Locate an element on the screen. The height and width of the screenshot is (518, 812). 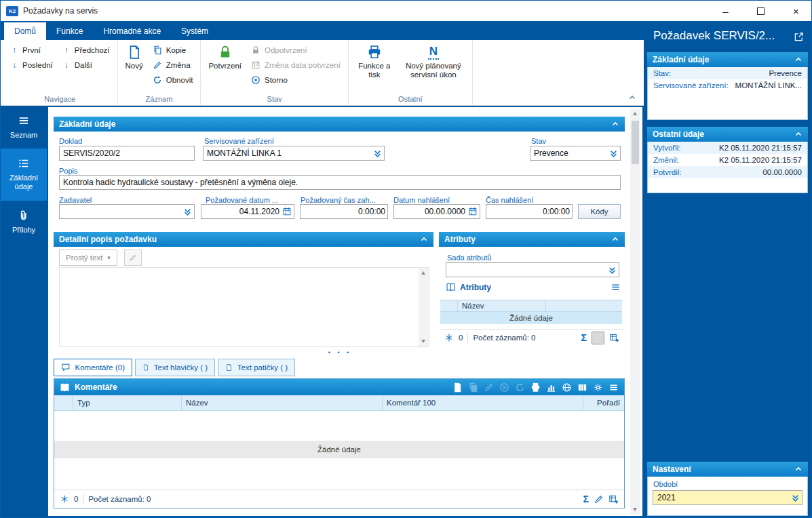
main-scrollbar is located at coordinates (635, 312).